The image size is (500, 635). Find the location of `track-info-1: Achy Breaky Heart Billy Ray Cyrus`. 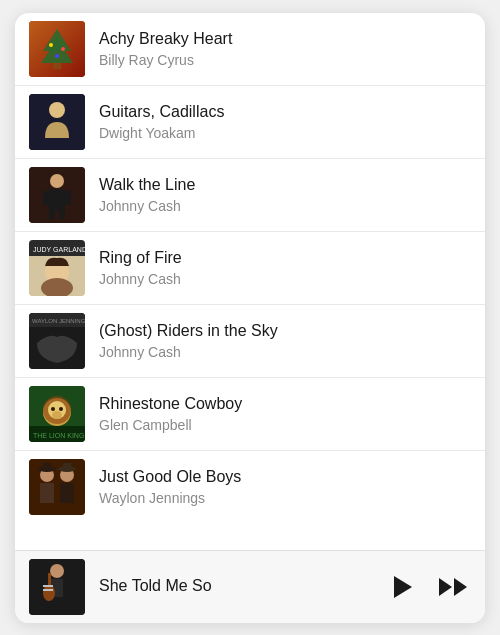

track-info-1: Achy Breaky Heart Billy Ray Cyrus is located at coordinates (285, 48).